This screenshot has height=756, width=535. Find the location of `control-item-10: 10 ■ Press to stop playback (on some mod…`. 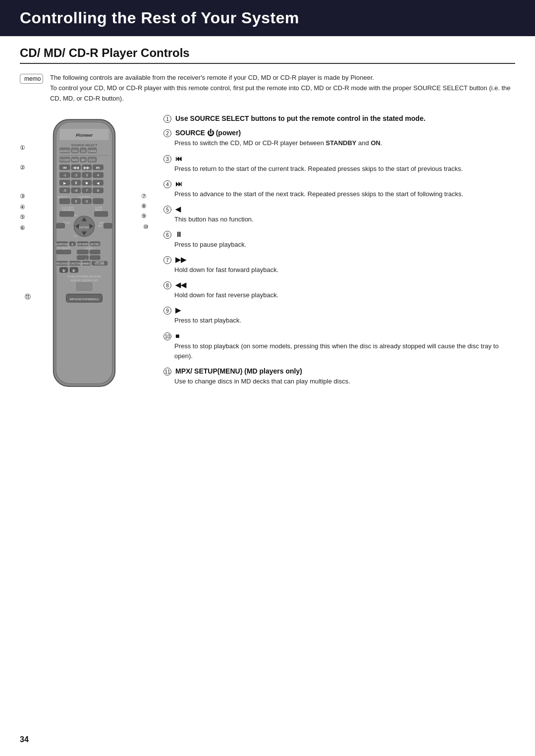

control-item-10: 10 ■ Press to stop playback (on some mod… is located at coordinates (339, 347).